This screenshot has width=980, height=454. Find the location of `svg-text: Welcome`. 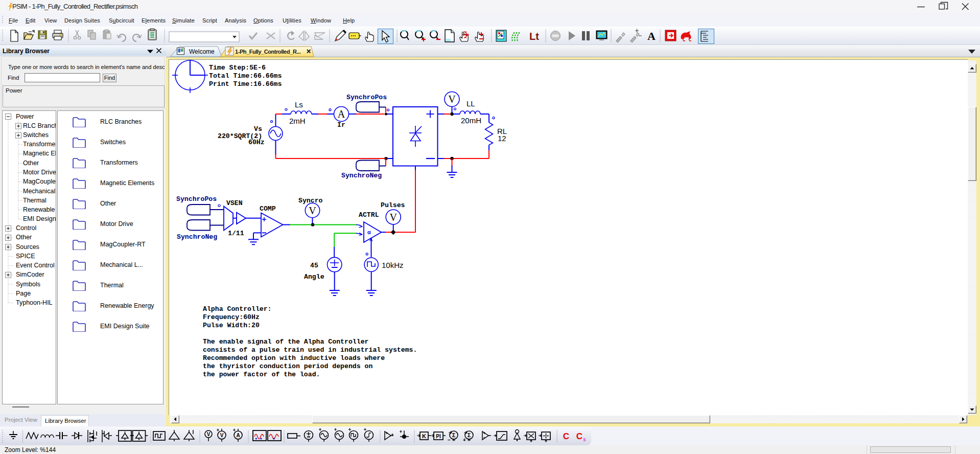

svg-text: Welcome is located at coordinates (202, 52).